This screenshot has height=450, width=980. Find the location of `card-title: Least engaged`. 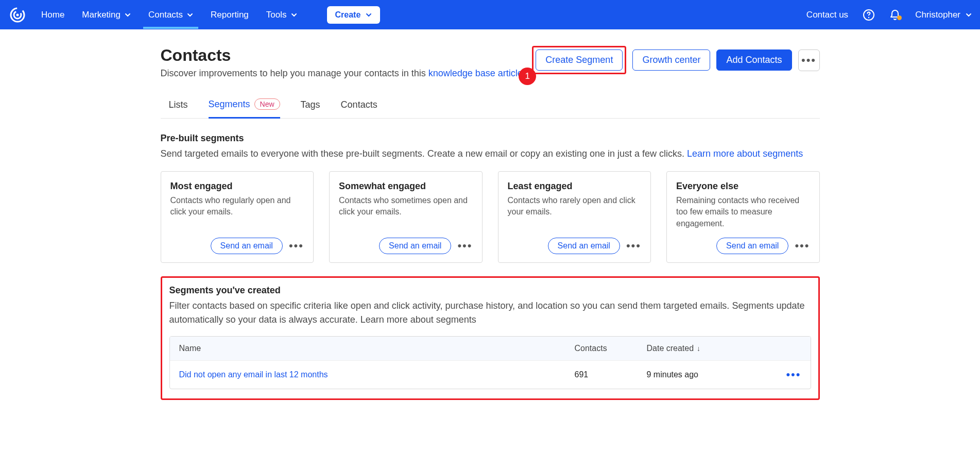

card-title: Least engaged is located at coordinates (575, 187).